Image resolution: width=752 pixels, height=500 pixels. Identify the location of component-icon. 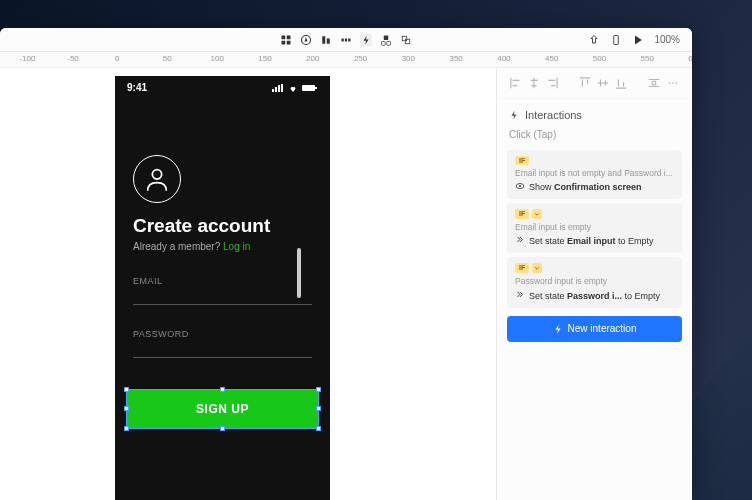
(386, 40).